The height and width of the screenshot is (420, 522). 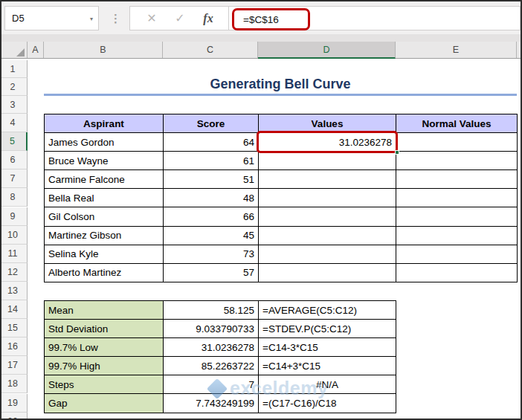 What do you see at coordinates (210, 50) in the screenshot?
I see `column-header-c: C` at bounding box center [210, 50].